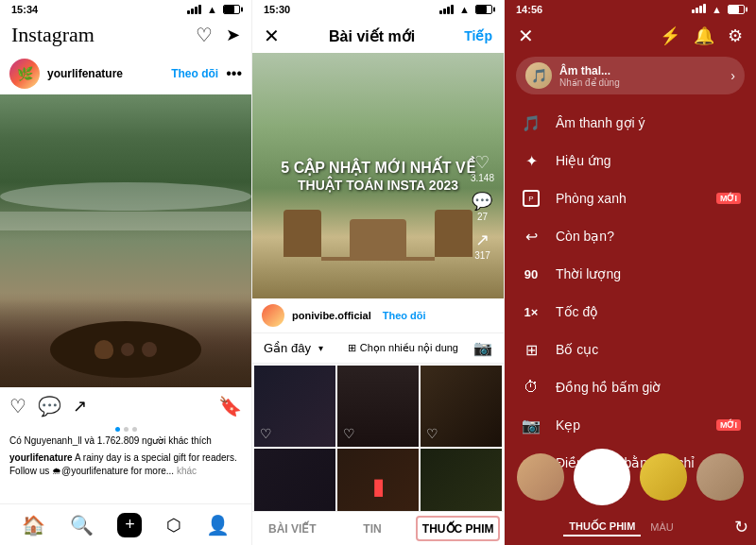 The width and height of the screenshot is (756, 545). Describe the element at coordinates (630, 76) in the screenshot. I see `music-banner: 🎵 Âm thal... Nhấn để dùng ›` at that location.